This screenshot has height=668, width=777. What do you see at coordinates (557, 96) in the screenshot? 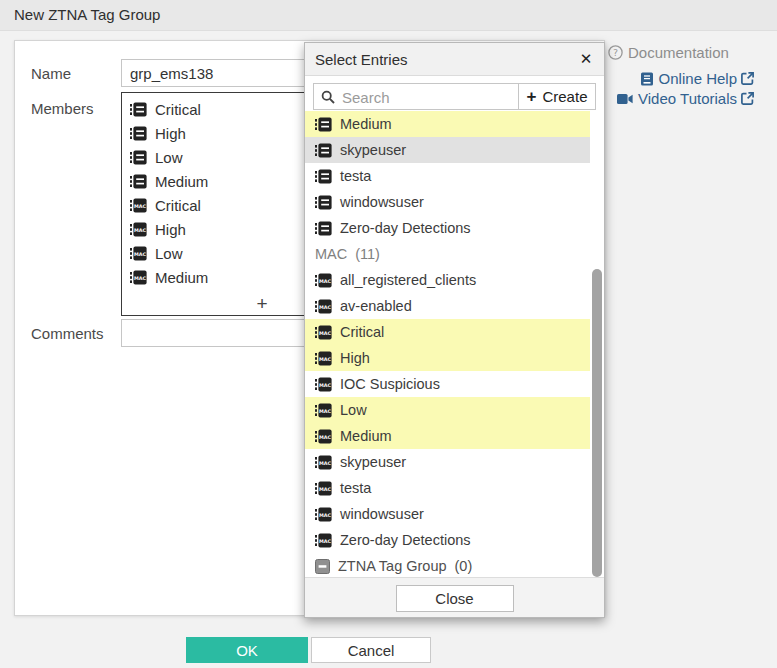
I see `create-button: + Create` at bounding box center [557, 96].